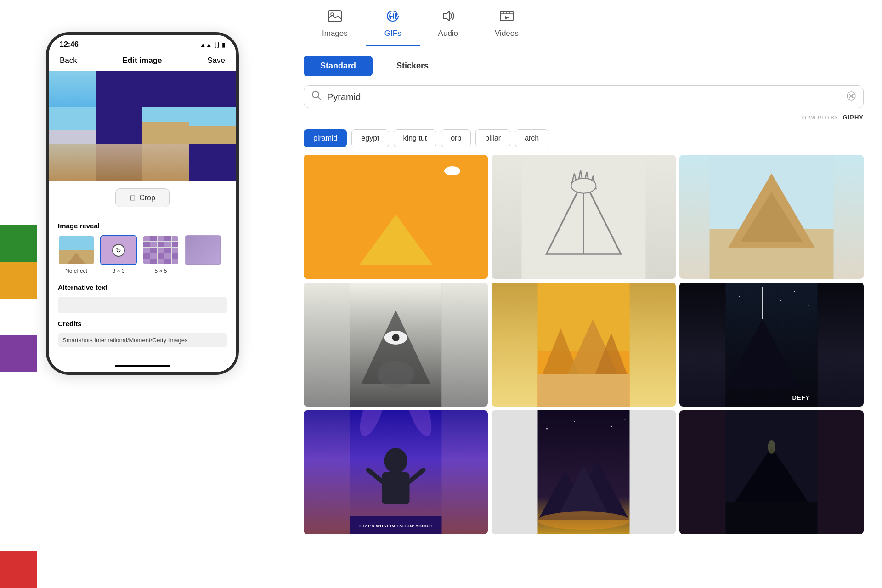  I want to click on svg-text: THAT'S WHAT IM TALKIN' ABOUT!, so click(396, 526).